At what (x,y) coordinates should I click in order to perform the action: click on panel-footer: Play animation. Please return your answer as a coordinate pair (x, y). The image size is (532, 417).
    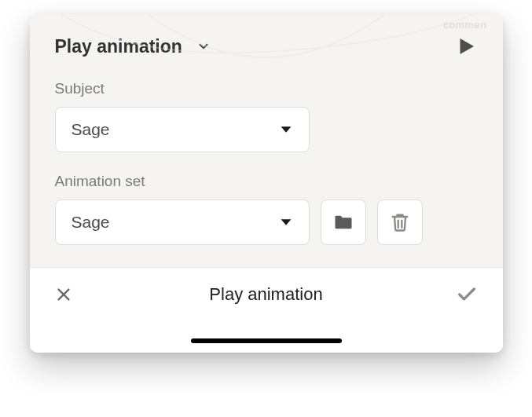
    Looking at the image, I should click on (266, 297).